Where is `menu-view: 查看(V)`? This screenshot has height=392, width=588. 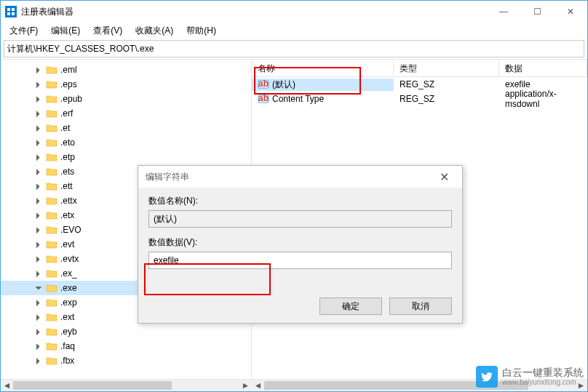 menu-view: 查看(V) is located at coordinates (108, 31).